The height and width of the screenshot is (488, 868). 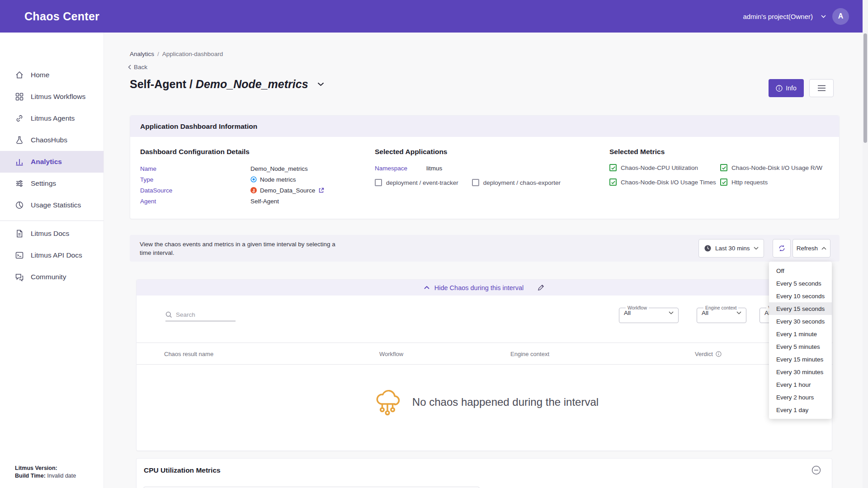 What do you see at coordinates (721, 308) in the screenshot?
I see `engine-context-filter-label: Engine context` at bounding box center [721, 308].